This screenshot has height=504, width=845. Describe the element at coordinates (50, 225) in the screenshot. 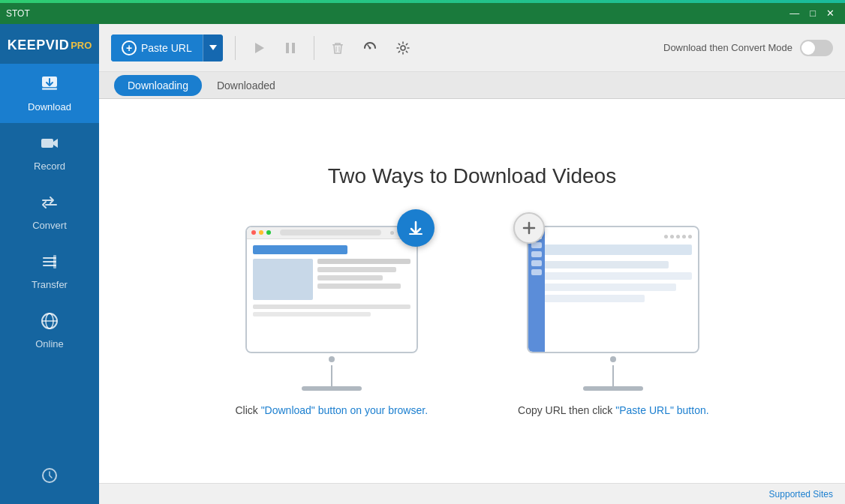

I see `sidebar-convert-label: Convert` at that location.